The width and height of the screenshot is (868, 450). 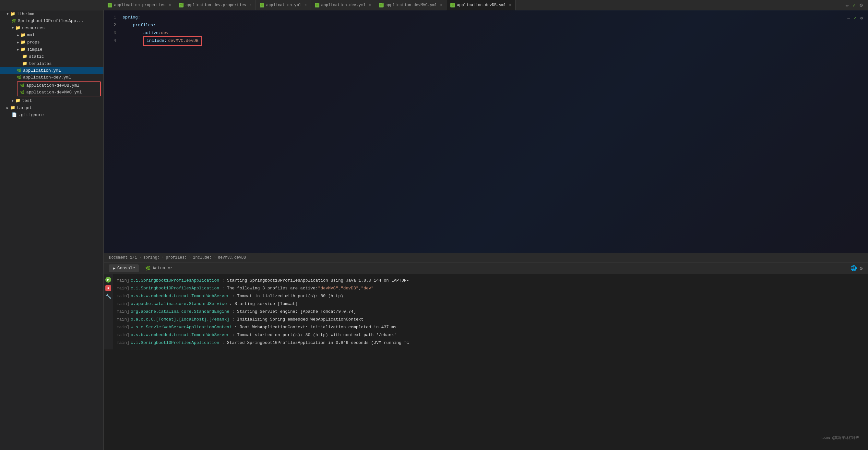 What do you see at coordinates (108, 280) in the screenshot?
I see `run-button: ▶` at bounding box center [108, 280].